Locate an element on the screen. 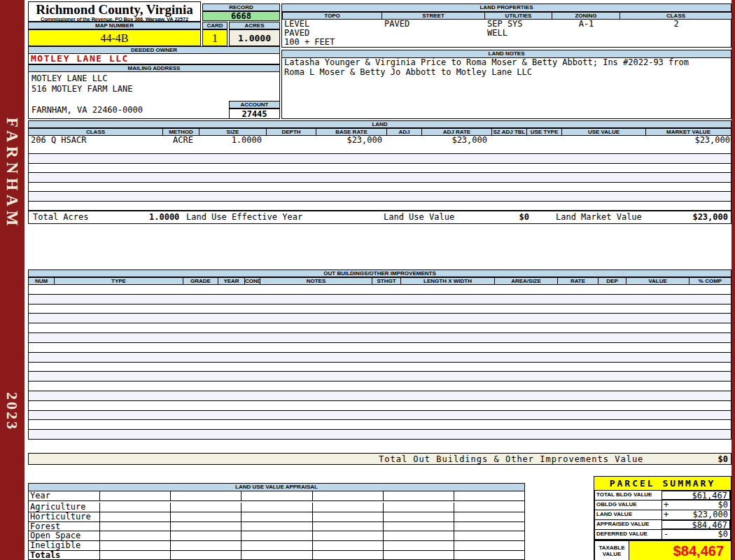 Image resolution: width=735 pixels, height=560 pixels. land-notes-line: Latasha Younger & Virginia Price to Roma… is located at coordinates (507, 63).